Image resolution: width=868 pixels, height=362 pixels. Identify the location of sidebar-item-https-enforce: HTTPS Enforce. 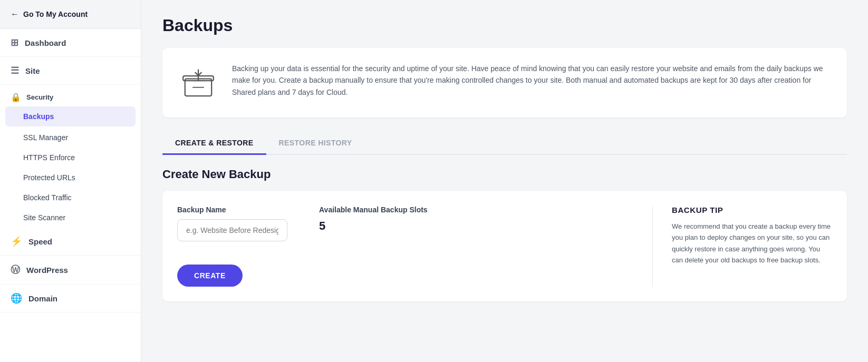
(71, 158).